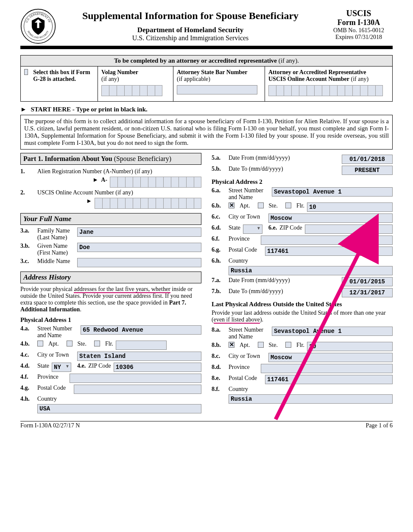 This screenshot has height=532, width=413. Describe the element at coordinates (97, 344) in the screenshot. I see `pa1-flr-checkbox` at that location.